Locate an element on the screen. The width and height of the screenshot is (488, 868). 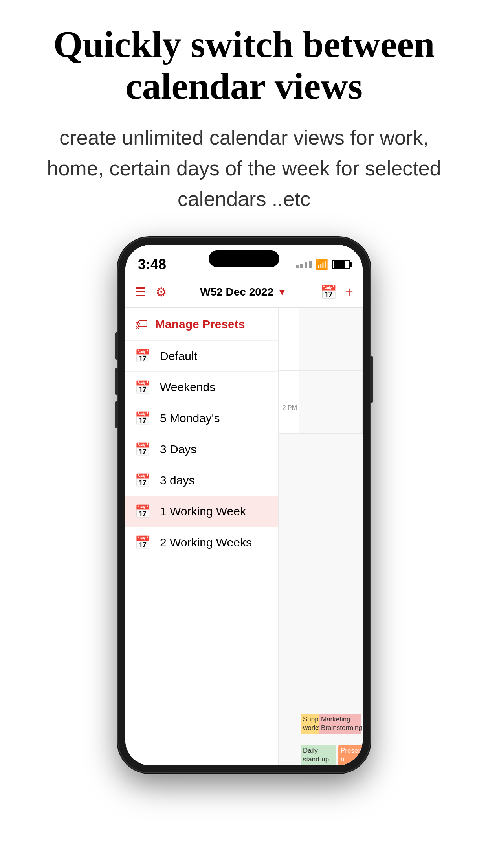
week-label: W52 Dec 2022 is located at coordinates (237, 292).